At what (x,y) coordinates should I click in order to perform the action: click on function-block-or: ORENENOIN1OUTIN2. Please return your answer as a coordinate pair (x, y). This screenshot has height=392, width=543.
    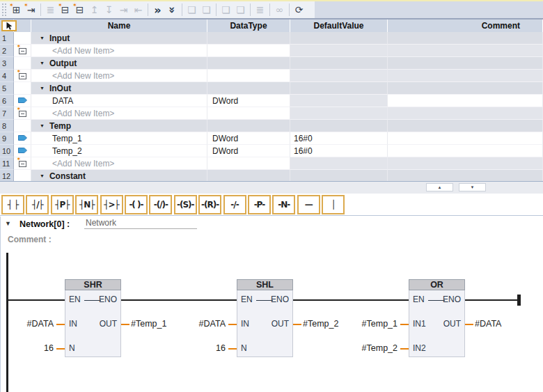
    Looking at the image, I should click on (437, 318).